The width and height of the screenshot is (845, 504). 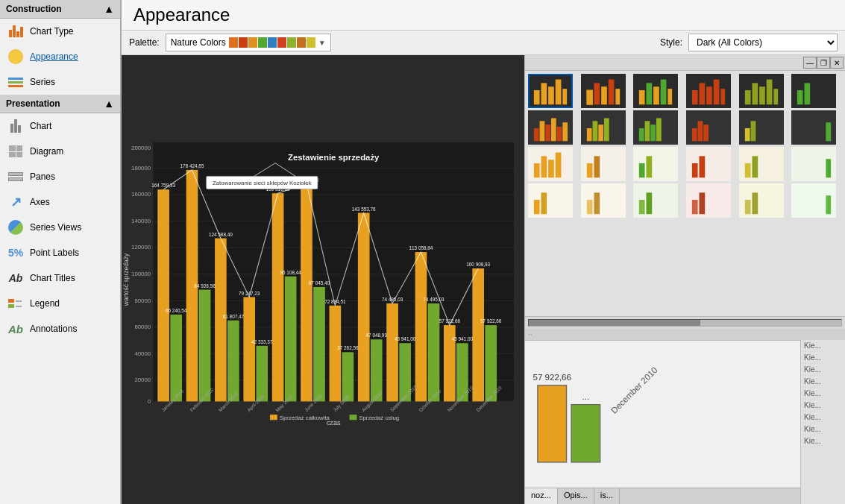 What do you see at coordinates (60, 303) in the screenshot?
I see `sidebar-item-legend: Legend` at bounding box center [60, 303].